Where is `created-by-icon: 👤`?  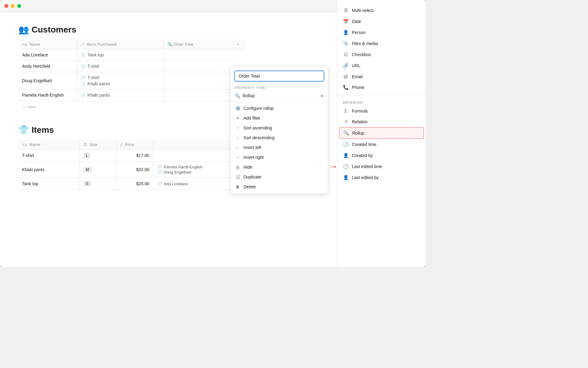 created-by-icon: 👤 is located at coordinates (346, 155).